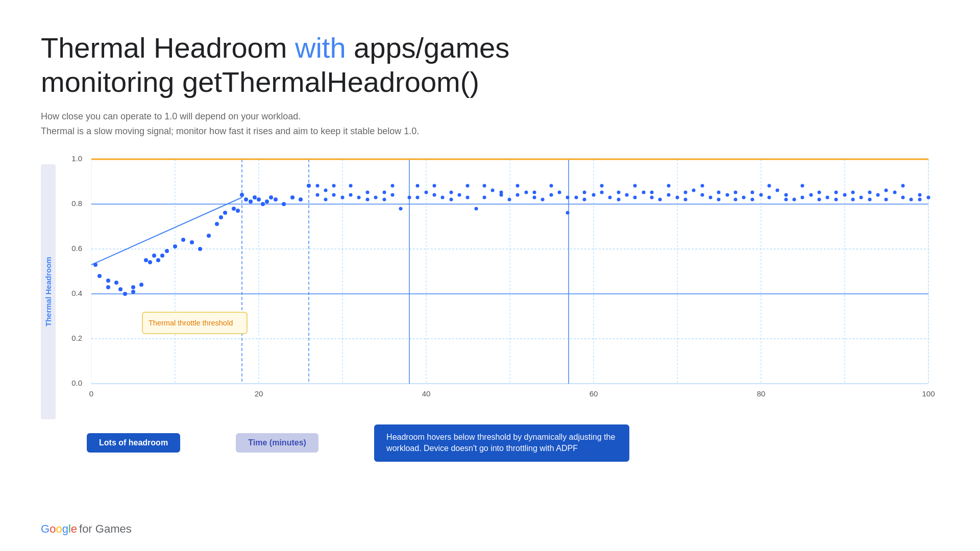  I want to click on svg-text: 0.2, so click(77, 338).